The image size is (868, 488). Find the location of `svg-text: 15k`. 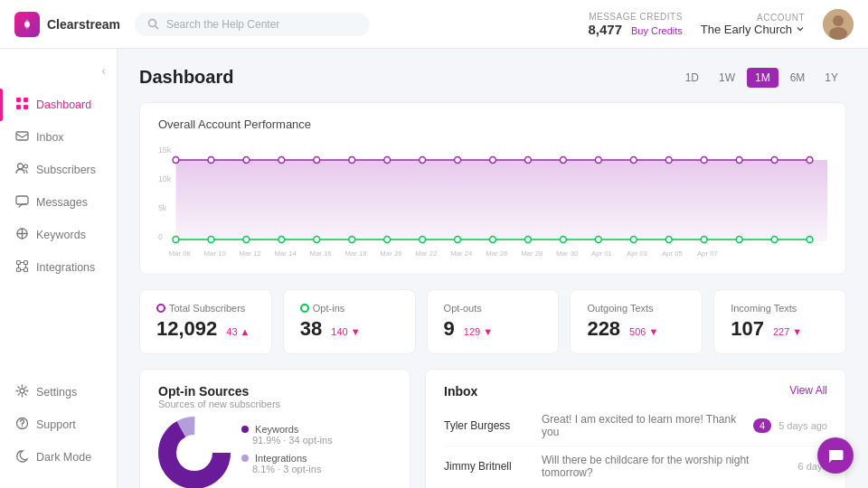

svg-text: 15k is located at coordinates (165, 150).